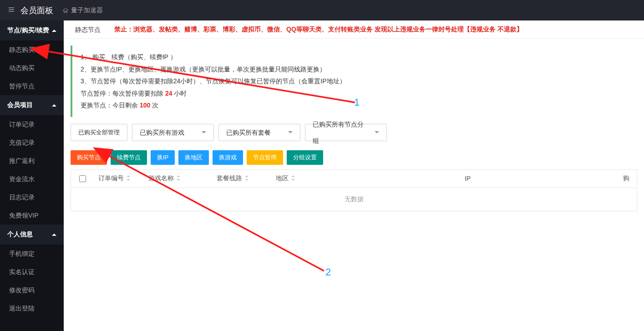 This screenshot has width=644, height=331. What do you see at coordinates (99, 132) in the screenshot?
I see `all-purchased-button: 已购买全部管理` at bounding box center [99, 132].